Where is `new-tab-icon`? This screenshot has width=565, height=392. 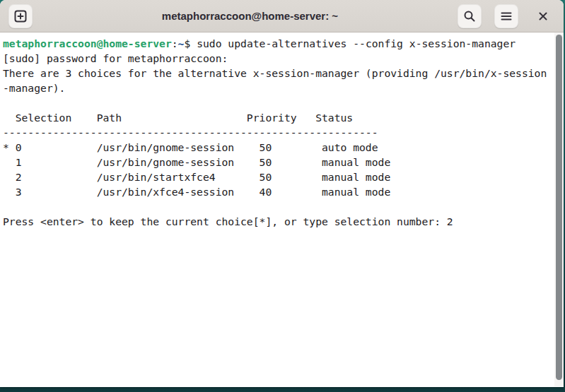 new-tab-icon is located at coordinates (21, 16).